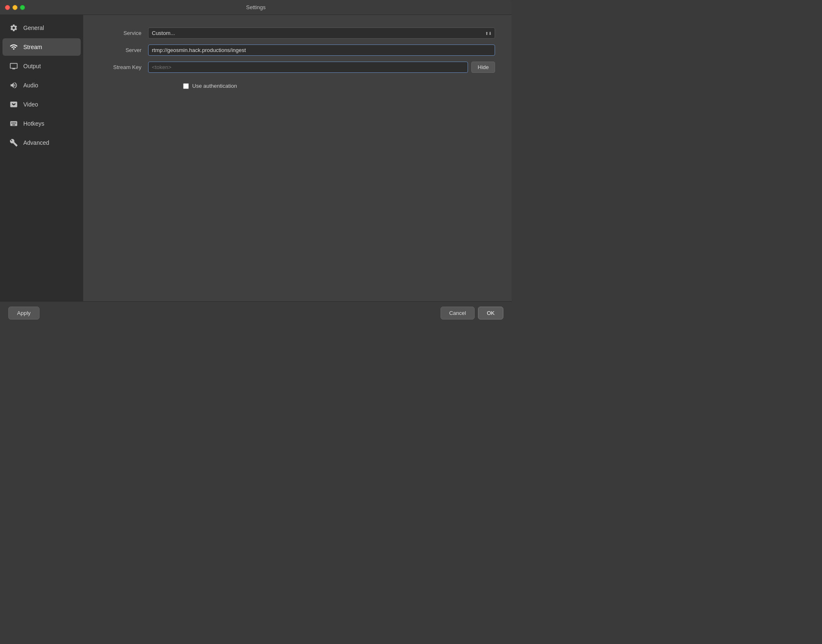 The height and width of the screenshot is (644, 822). What do you see at coordinates (42, 47) in the screenshot?
I see `sidebar-item-stream: Stream` at bounding box center [42, 47].